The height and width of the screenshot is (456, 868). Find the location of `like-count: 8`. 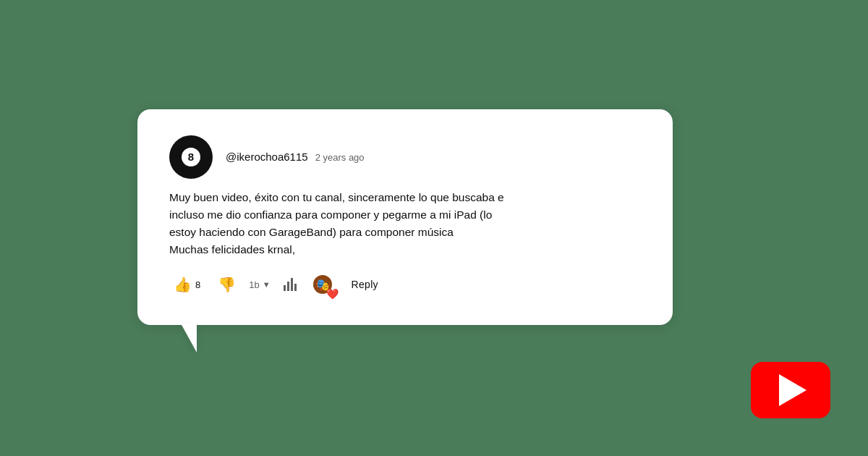

like-count: 8 is located at coordinates (198, 285).